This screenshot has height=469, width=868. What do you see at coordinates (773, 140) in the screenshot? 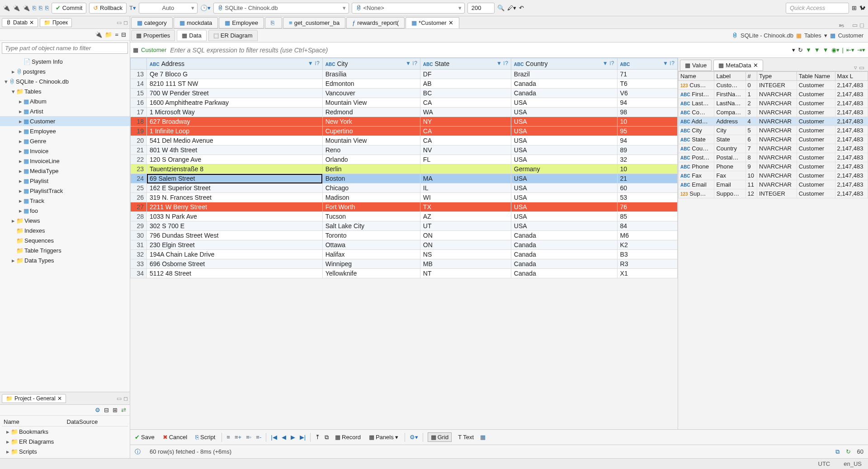
I see `meta-row: ABC StateState6NVARCHARCustomer2,147,483` at bounding box center [773, 140].